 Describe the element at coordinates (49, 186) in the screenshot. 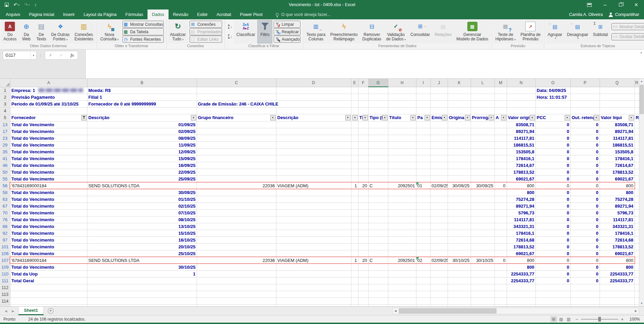

I see `cell-A56: '67843169000184` at that location.